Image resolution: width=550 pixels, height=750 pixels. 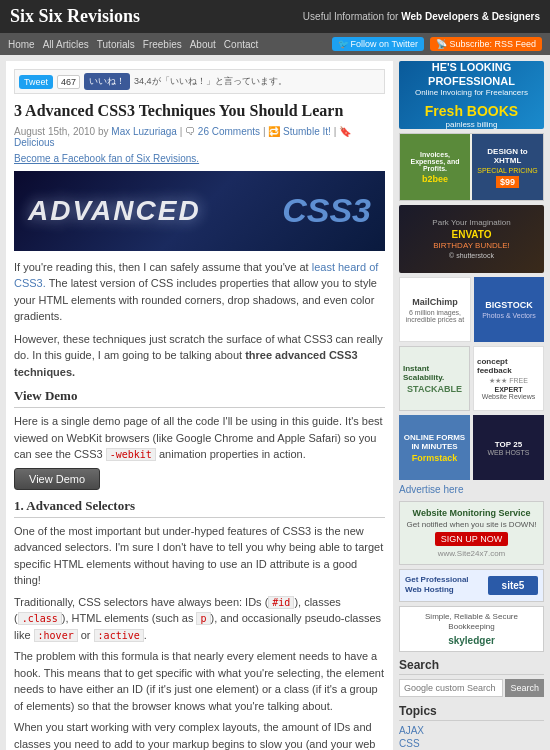 What do you see at coordinates (75, 16) in the screenshot?
I see `site-title-wrap: Six Six Revisions` at bounding box center [75, 16].